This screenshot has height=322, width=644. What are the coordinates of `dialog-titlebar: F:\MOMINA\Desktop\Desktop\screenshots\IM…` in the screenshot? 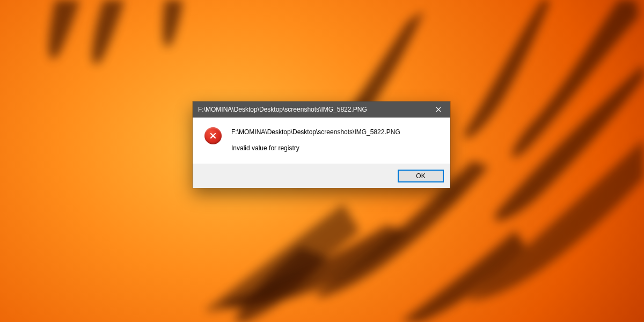 It's located at (321, 109).